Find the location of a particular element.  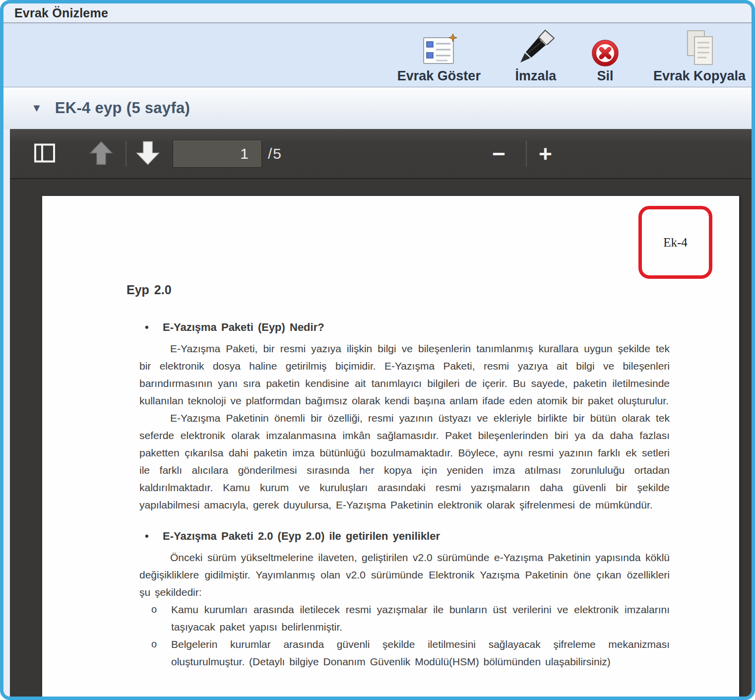

bullet-heading-row: • E-Yazışma Paketi (Eyp) Nedir? is located at coordinates (407, 327).